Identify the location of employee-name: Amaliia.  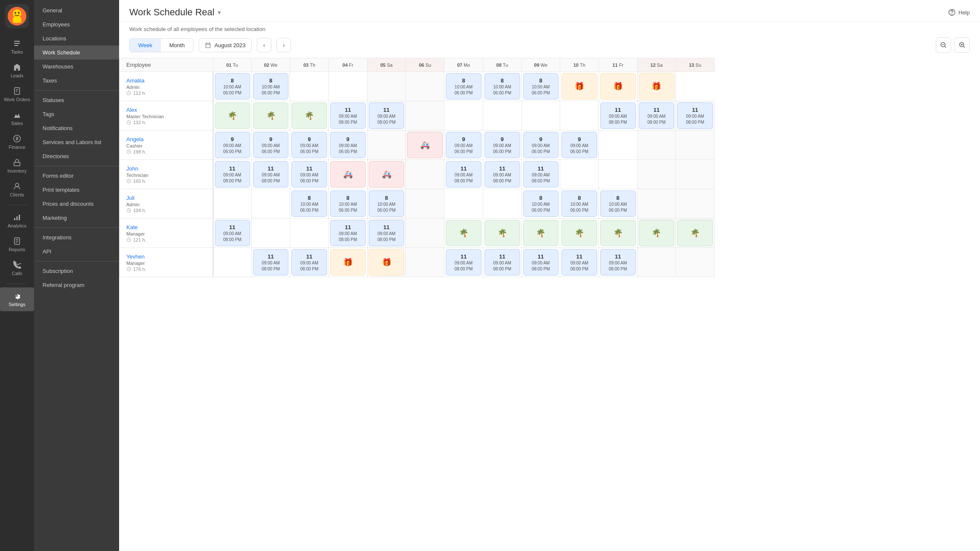
(166, 81).